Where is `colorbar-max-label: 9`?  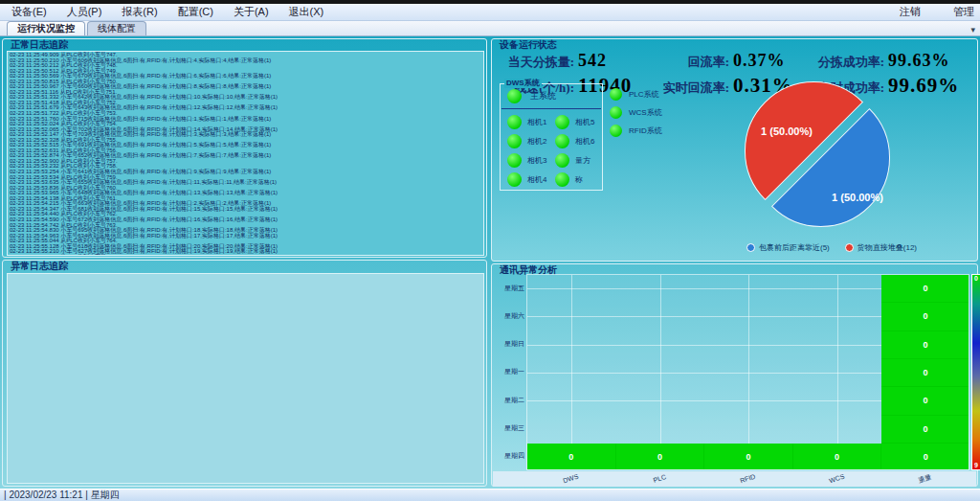
colorbar-max-label: 9 is located at coordinates (976, 466).